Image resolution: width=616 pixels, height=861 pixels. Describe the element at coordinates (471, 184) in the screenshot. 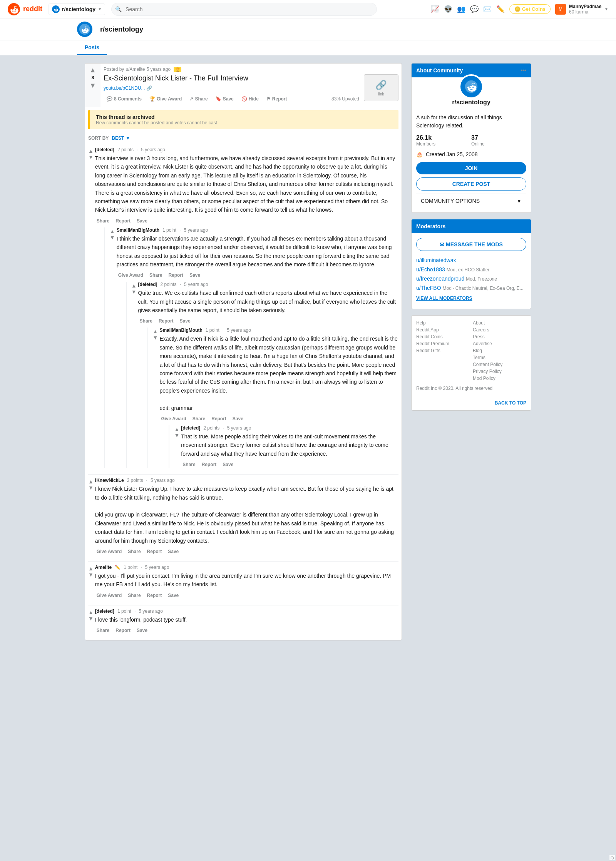

I see `create-post-button: CREATE POST` at that location.